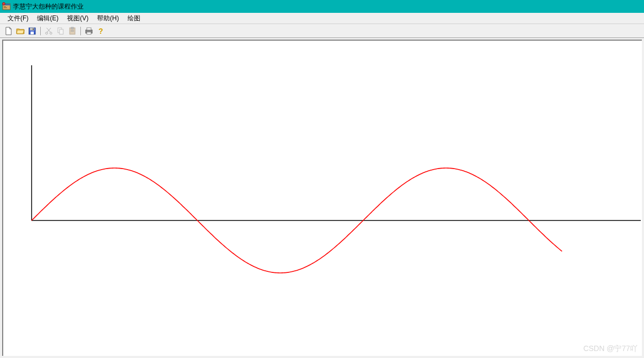 The height and width of the screenshot is (358, 644). What do you see at coordinates (9, 31) in the screenshot?
I see `new-file-icon` at bounding box center [9, 31].